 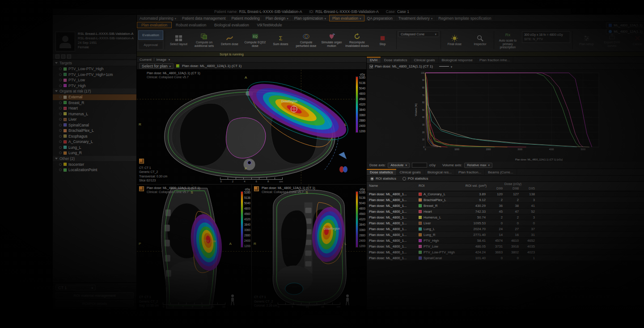 I want to click on radio-roi-statistics: ROI statistics, so click(x=383, y=179).